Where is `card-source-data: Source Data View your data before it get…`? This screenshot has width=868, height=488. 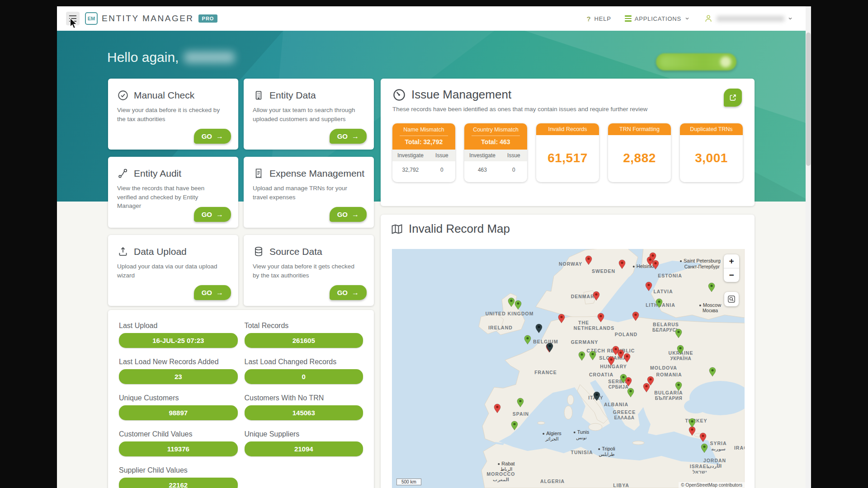 card-source-data: Source Data View your data before it get… is located at coordinates (309, 270).